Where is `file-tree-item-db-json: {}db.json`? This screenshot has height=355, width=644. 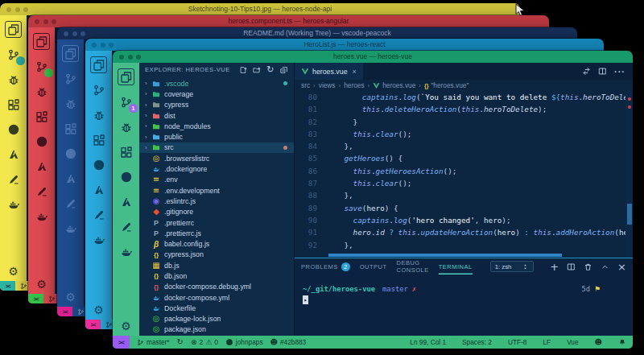 file-tree-item-db-json: {}db.json is located at coordinates (217, 275).